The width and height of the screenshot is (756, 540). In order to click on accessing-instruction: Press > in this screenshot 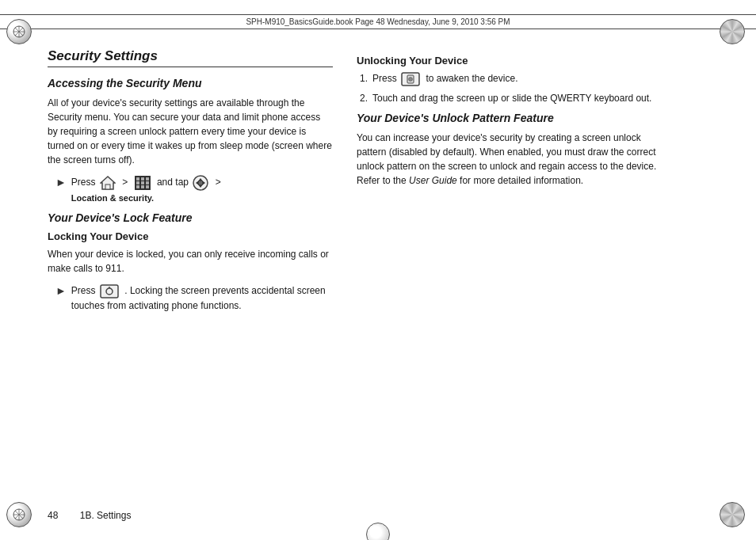, I will do `click(147, 190)`.